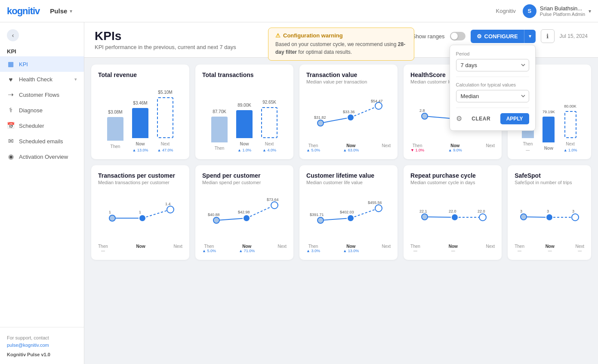 This screenshot has height=364, width=598. I want to click on configure-panel: Period 7 days 14 days 28 days 30 days Ca…, so click(493, 88).